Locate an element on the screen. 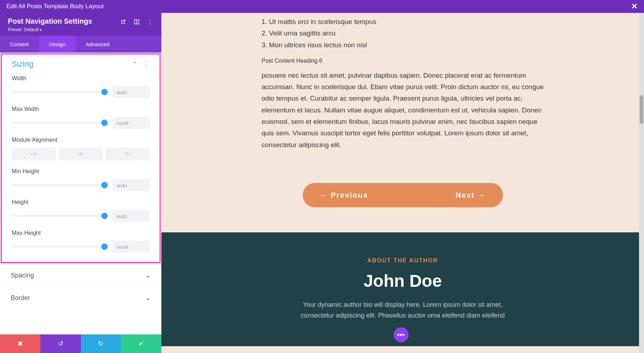 This screenshot has height=353, width=644. min-height-slider is located at coordinates (58, 185).